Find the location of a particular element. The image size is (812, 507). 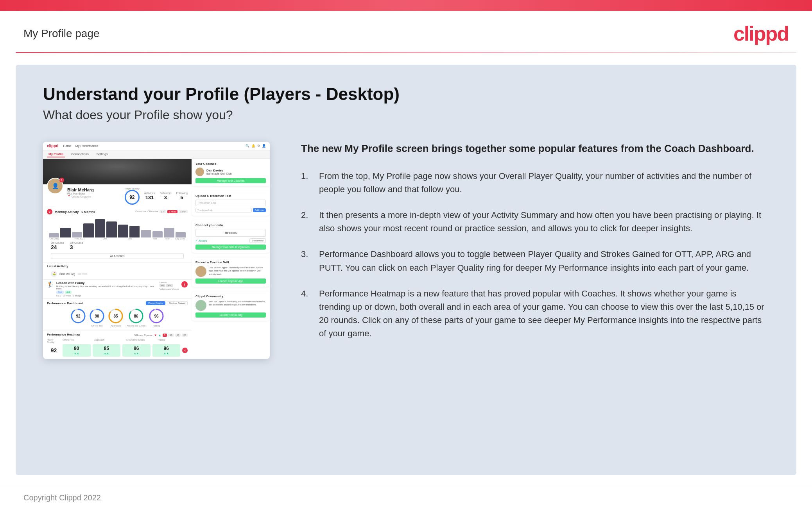

disconnect-btn: Disconnect is located at coordinates (258, 241).